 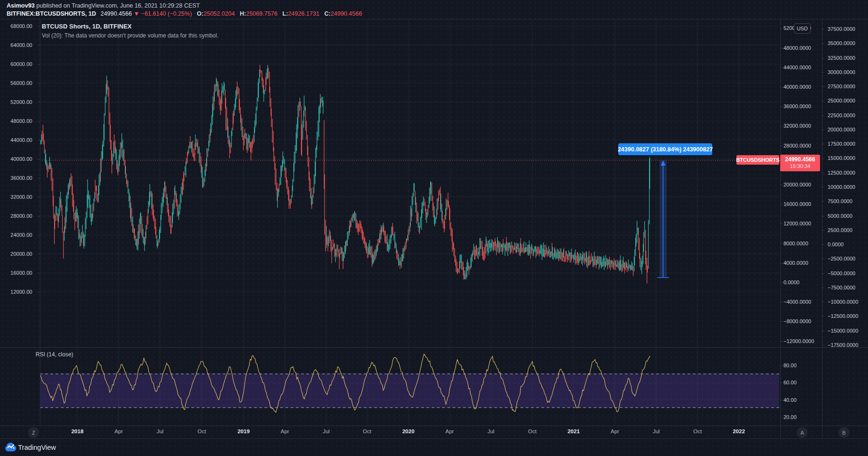 What do you see at coordinates (802, 28) in the screenshot?
I see `currency-toggle-button: USD` at bounding box center [802, 28].